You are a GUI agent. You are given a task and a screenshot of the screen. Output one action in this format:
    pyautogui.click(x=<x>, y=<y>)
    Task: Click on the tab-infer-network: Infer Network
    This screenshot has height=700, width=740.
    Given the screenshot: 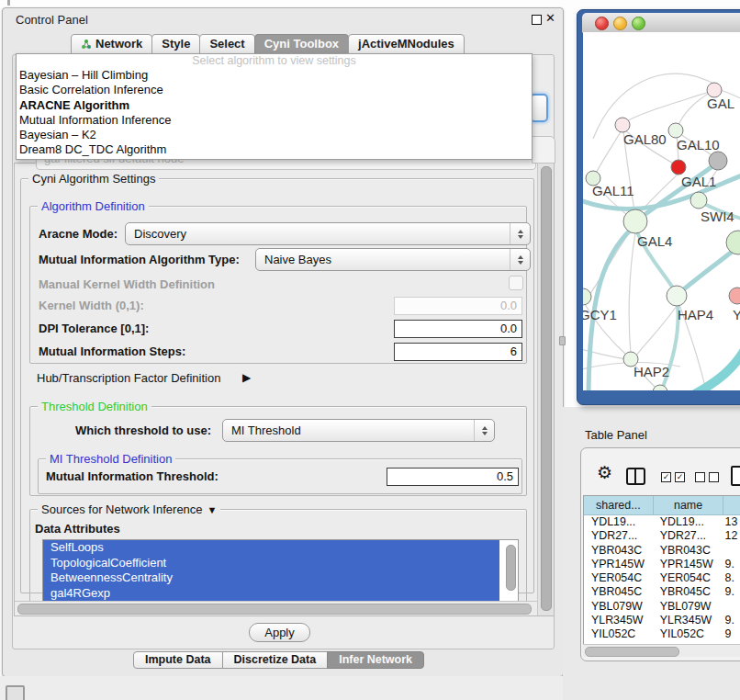 What is the action you would take?
    pyautogui.click(x=376, y=660)
    